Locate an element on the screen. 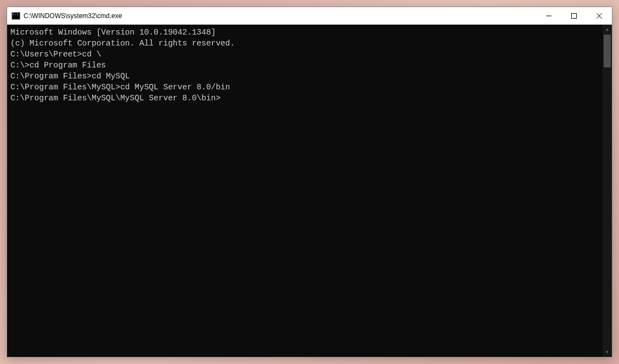  scrollbar-thumb is located at coordinates (607, 51).